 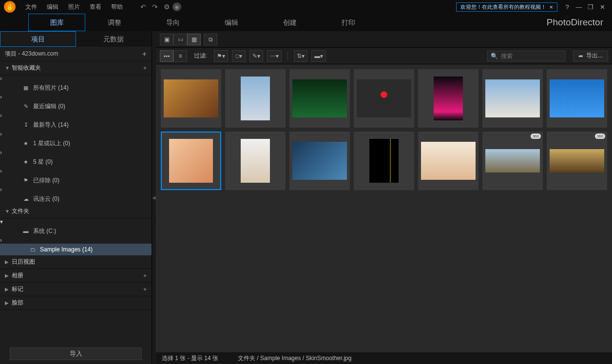 What do you see at coordinates (167, 7) in the screenshot?
I see `settings-icon: ⚙` at bounding box center [167, 7].